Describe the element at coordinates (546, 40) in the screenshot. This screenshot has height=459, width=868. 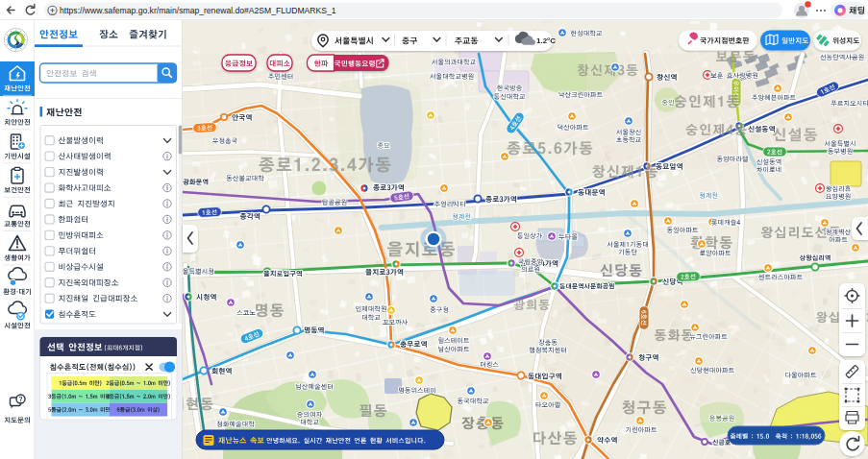
I see `svg-text: 1.2°C` at that location.